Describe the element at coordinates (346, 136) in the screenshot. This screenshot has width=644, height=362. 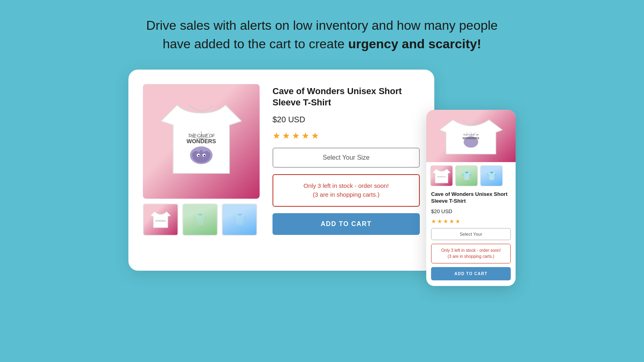
I see `product-rating: ★ ★ ★ ★ ★` at that location.